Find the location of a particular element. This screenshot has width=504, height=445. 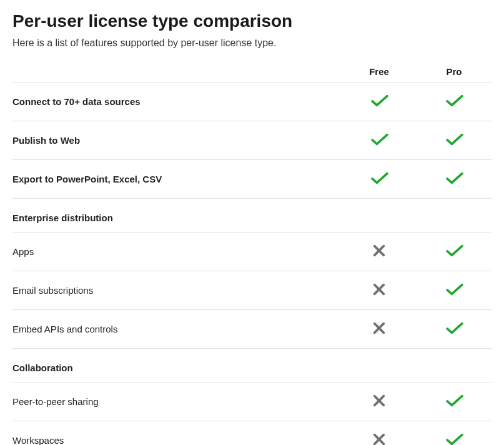

feature-label: Peer-to-peer sharing is located at coordinates (177, 402).